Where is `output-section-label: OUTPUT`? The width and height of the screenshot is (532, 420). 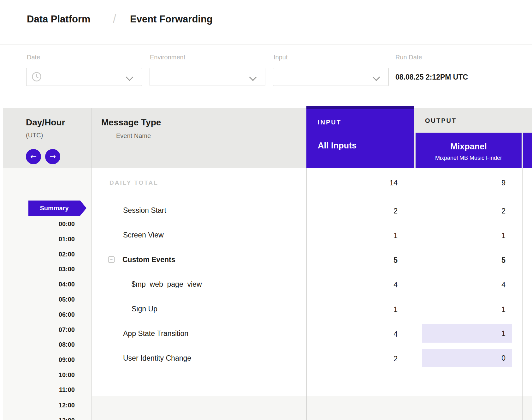
output-section-label: OUTPUT is located at coordinates (441, 121).